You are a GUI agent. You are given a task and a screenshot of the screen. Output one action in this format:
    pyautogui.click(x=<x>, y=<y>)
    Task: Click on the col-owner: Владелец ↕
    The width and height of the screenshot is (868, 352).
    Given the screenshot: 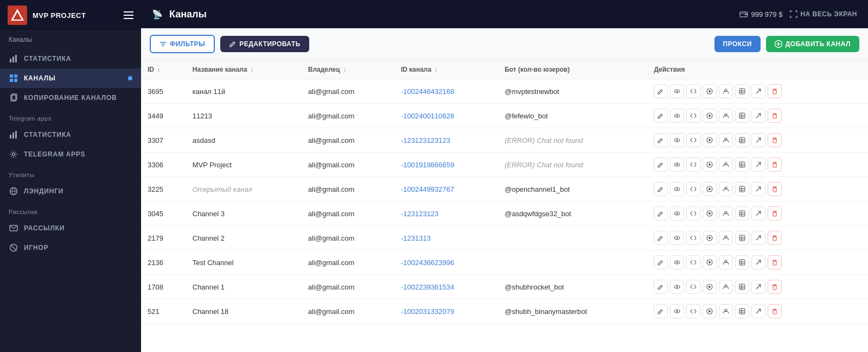 What is the action you would take?
    pyautogui.click(x=348, y=70)
    